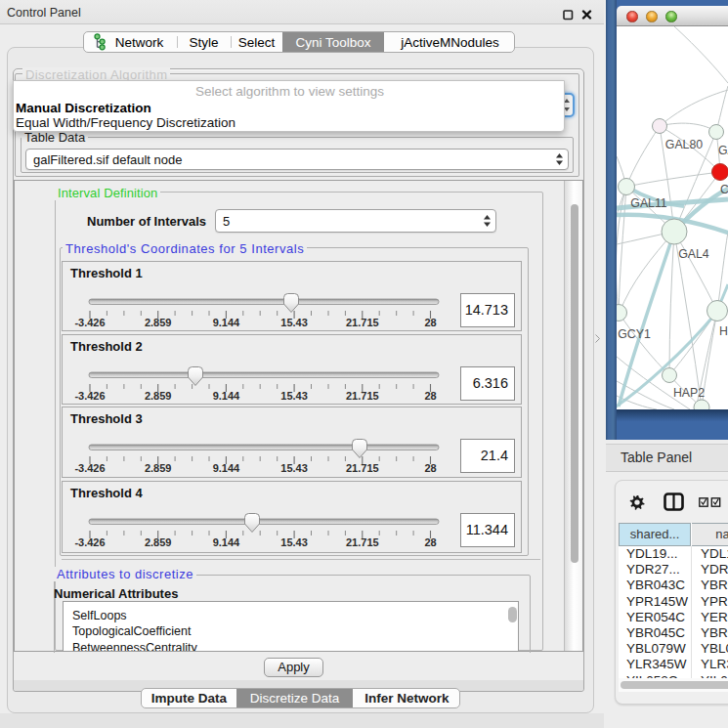 The width and height of the screenshot is (728, 728). Describe the element at coordinates (723, 150) in the screenshot. I see `svg-text: GAL` at that location.